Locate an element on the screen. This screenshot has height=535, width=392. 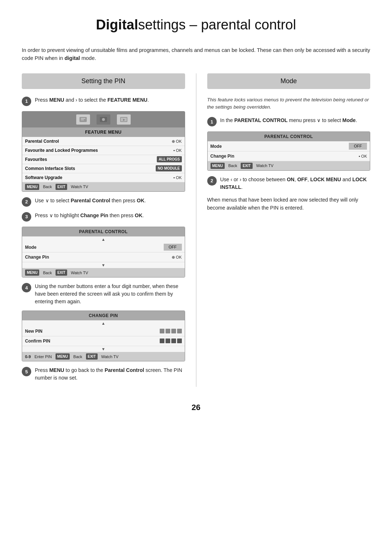
right-step-1: 1 In the PARENTAL CONTROL menu press ∨ t… is located at coordinates (289, 121).